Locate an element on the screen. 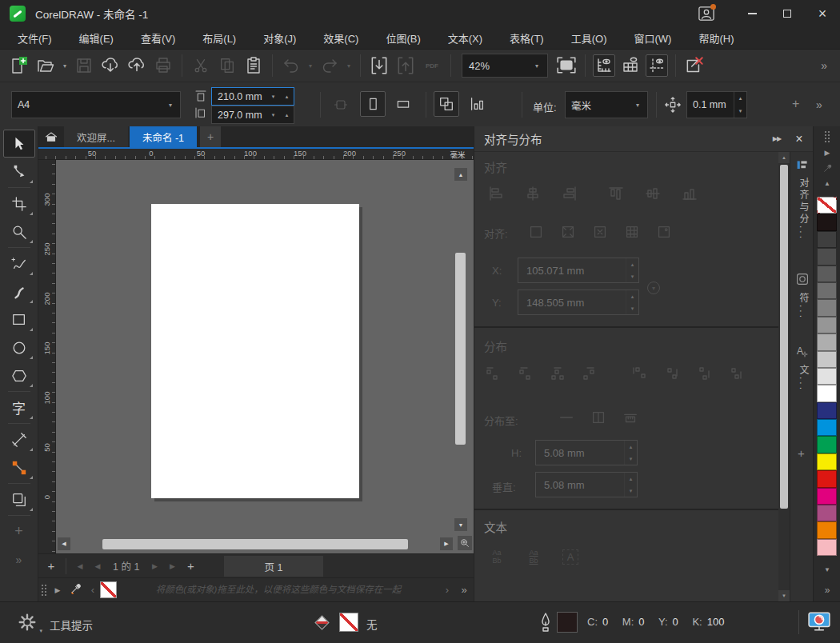 Image resolution: width=840 pixels, height=643 pixels. account-icon is located at coordinates (706, 14).